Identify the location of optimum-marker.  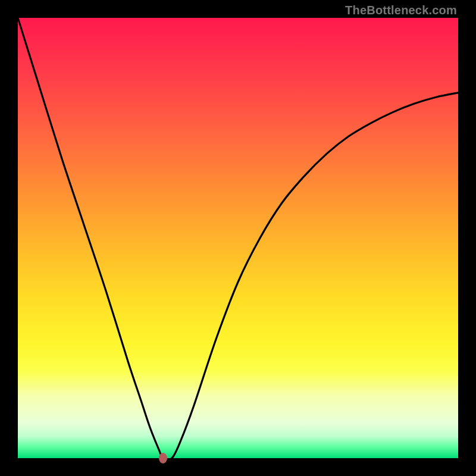
(163, 458).